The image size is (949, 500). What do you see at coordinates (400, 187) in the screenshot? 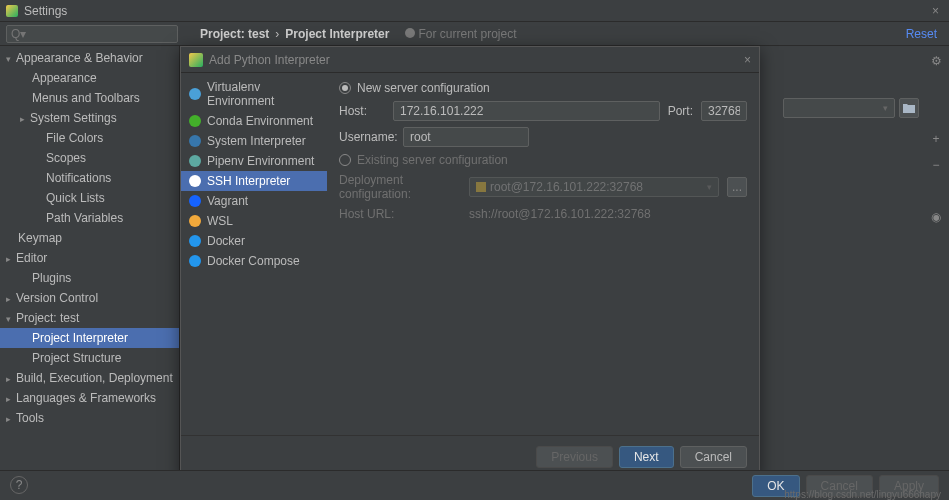
I see `deployment-label: Deployment configuration:` at bounding box center [400, 187].